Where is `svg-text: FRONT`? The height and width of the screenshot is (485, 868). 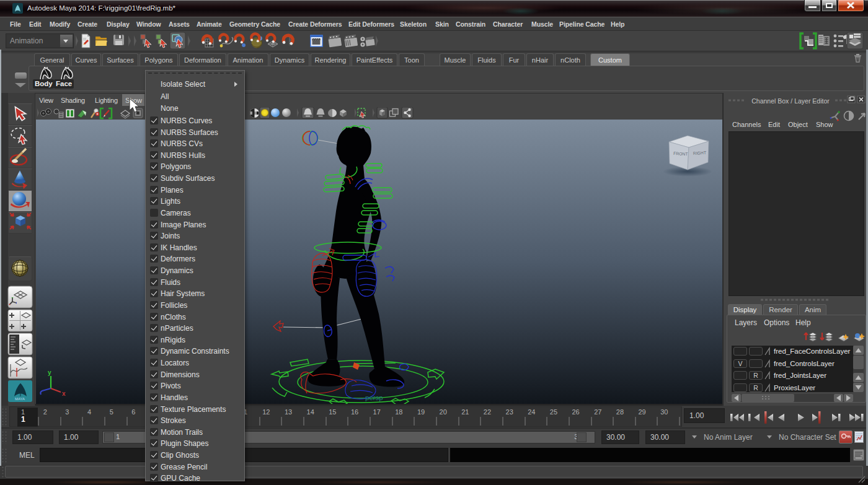
svg-text: FRONT is located at coordinates (681, 154).